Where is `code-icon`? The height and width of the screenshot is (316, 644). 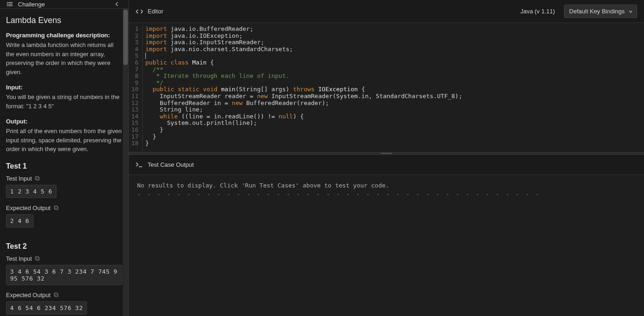 code-icon is located at coordinates (139, 12).